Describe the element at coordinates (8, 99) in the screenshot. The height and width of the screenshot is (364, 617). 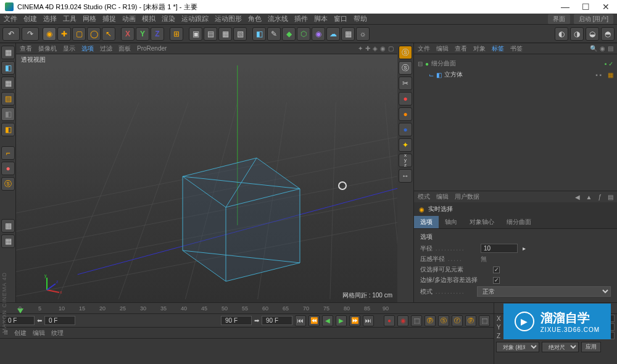
I see `uv-mode: ▤` at that location.